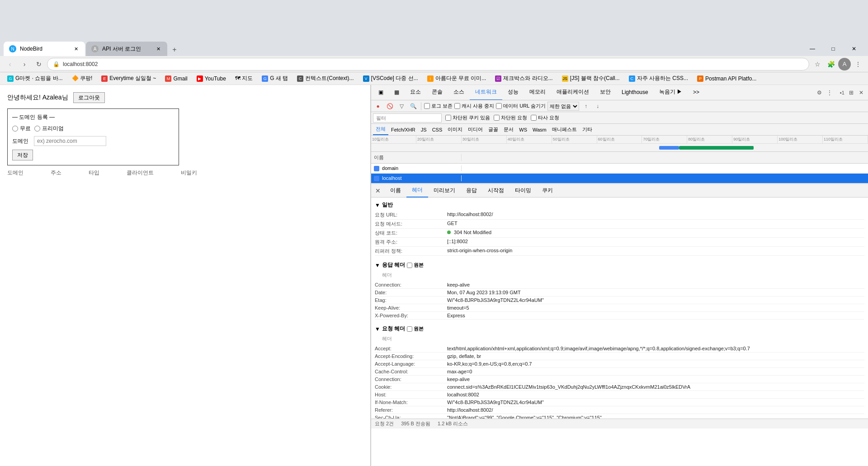  Describe the element at coordinates (82, 79) in the screenshot. I see `bookmark-coupang: 🔶 쿠팡!` at that location.